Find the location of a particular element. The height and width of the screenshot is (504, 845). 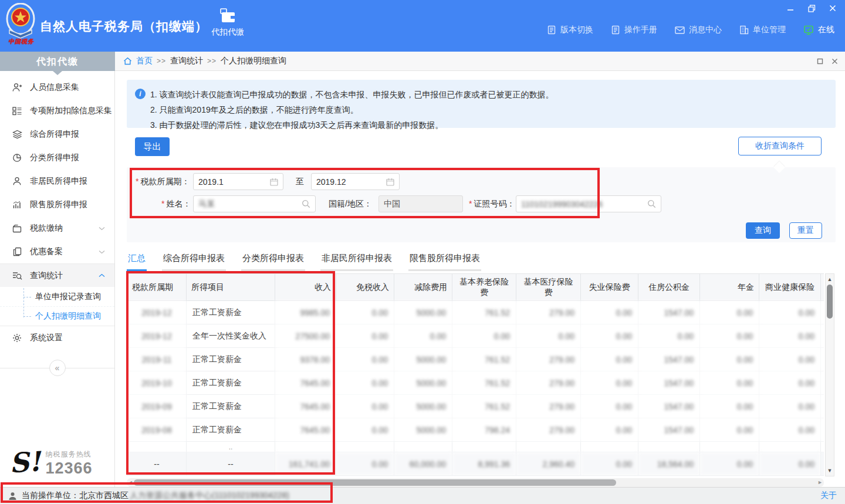

submenu-item-unit-declaration-query: 单位申报记录查询 is located at coordinates (58, 297).